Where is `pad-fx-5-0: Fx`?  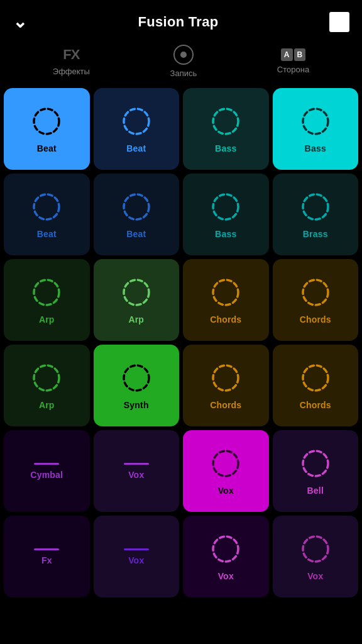 pad-fx-5-0: Fx is located at coordinates (47, 557).